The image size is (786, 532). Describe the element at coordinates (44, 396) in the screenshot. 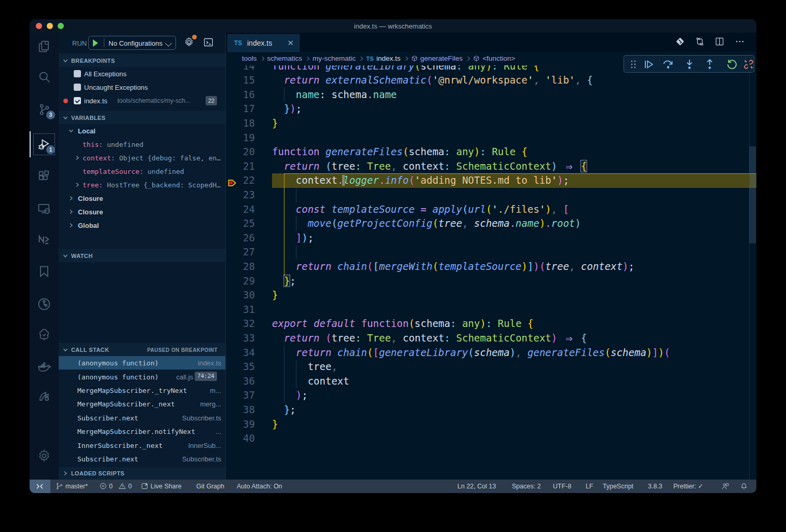

I see `activity-bar-item-code-runner` at that location.